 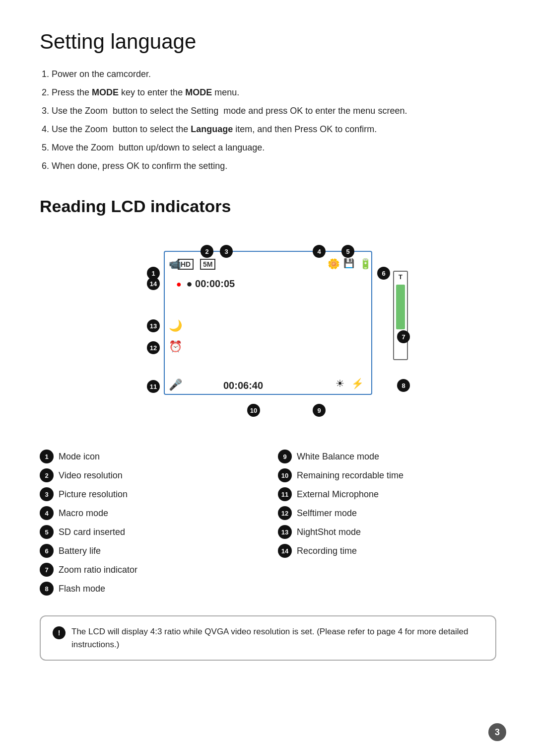 I want to click on hd-label: HD, so click(x=186, y=264).